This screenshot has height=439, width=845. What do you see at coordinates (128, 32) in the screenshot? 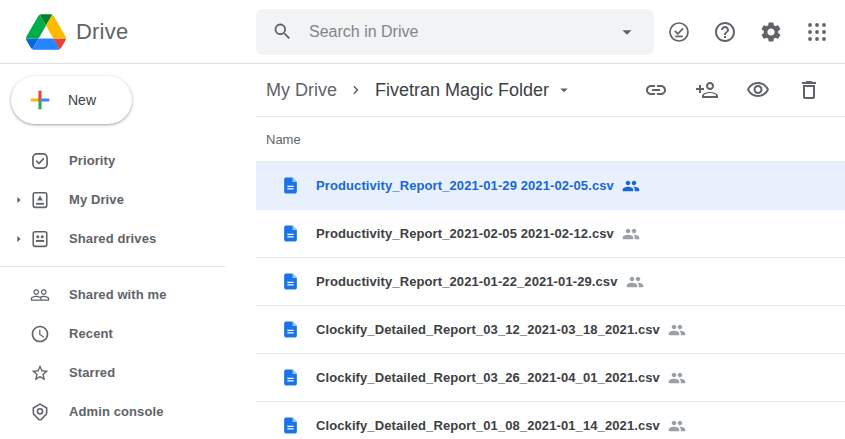
I see `drive-logo: Drive` at bounding box center [128, 32].